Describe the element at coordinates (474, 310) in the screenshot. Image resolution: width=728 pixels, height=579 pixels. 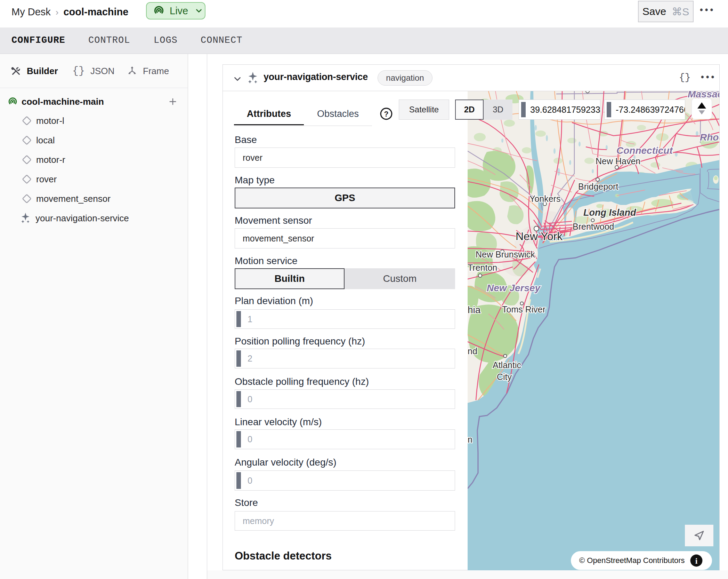
I see `svg-text: hia` at that location.